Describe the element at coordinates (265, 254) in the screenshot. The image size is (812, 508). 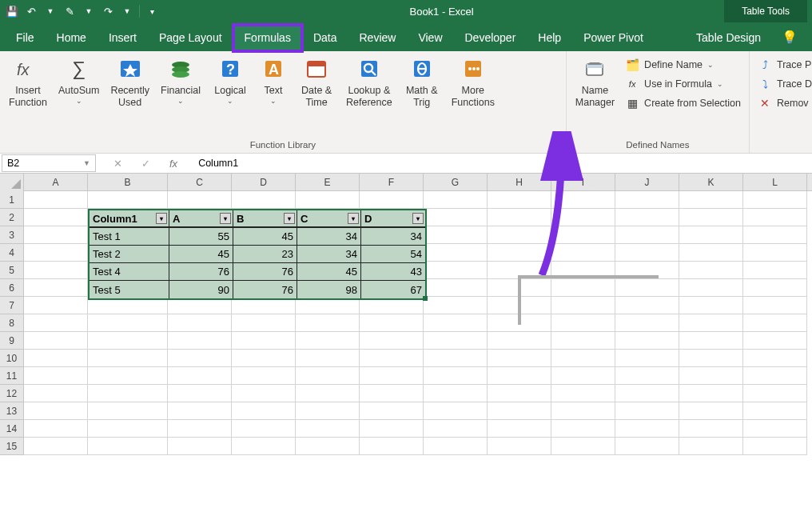
I see `table-cell: 23` at that location.